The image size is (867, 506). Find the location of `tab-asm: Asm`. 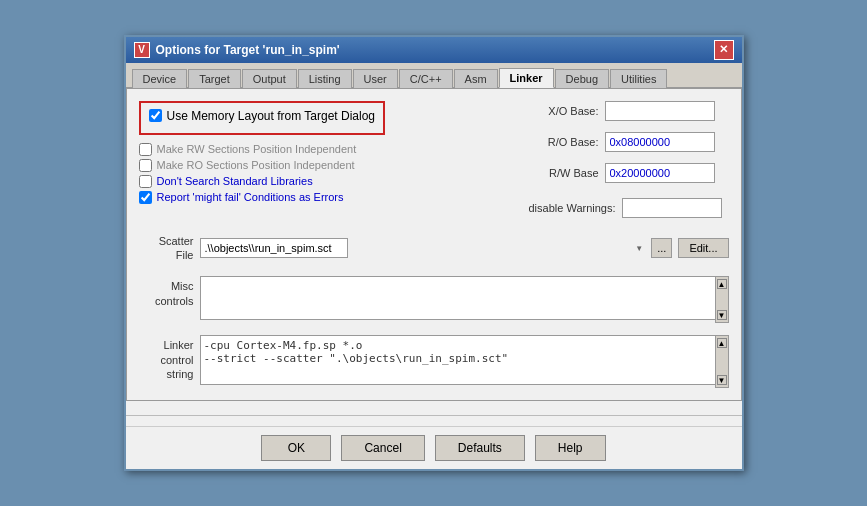

tab-asm: Asm is located at coordinates (476, 78).